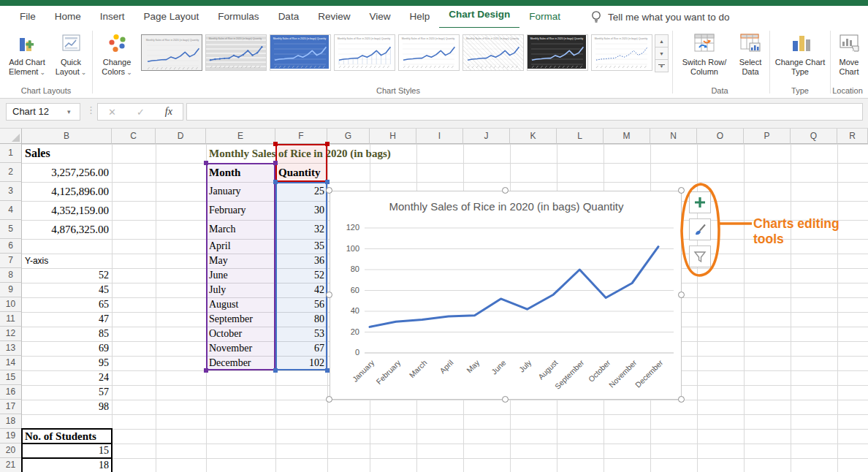 The width and height of the screenshot is (868, 472). Describe the element at coordinates (349, 136) in the screenshot. I see `column-header-G: G` at that location.